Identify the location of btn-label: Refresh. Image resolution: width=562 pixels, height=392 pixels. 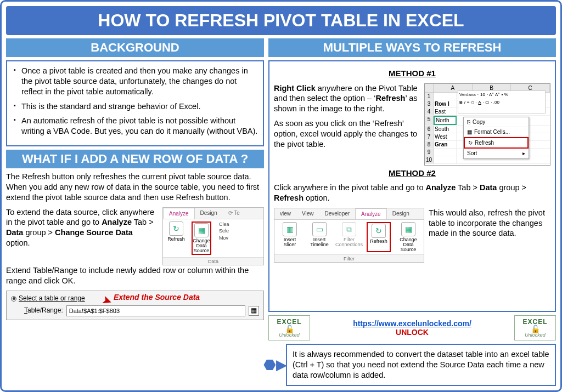
(176, 239).